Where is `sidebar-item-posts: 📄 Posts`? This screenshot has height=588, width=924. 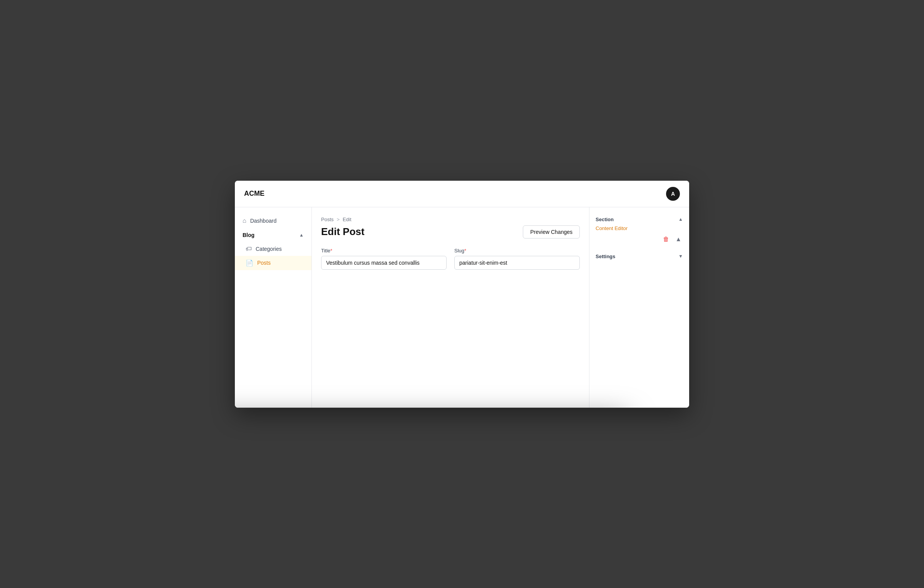 sidebar-item-posts: 📄 Posts is located at coordinates (273, 263).